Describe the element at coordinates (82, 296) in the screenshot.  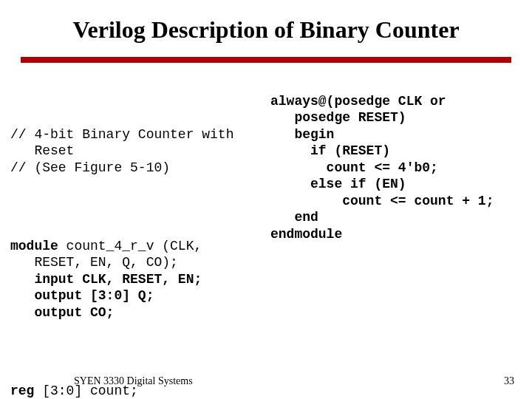
I see `code-line: output [3:0] Q;` at that location.